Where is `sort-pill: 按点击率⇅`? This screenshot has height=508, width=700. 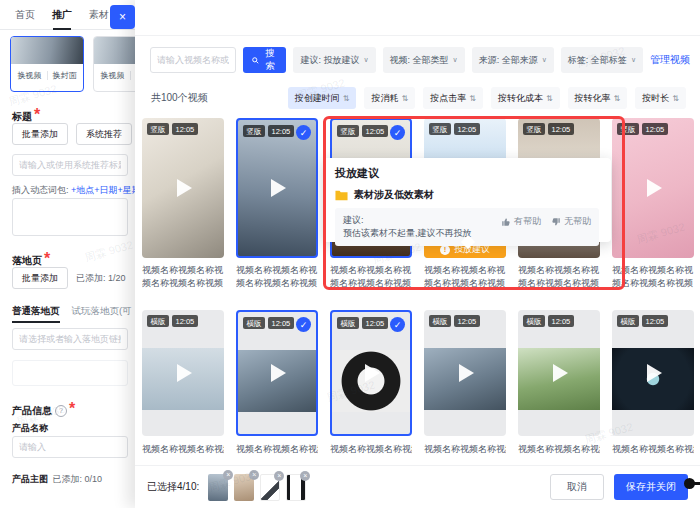
sort-pill: 按点击率⇅ is located at coordinates (453, 98).